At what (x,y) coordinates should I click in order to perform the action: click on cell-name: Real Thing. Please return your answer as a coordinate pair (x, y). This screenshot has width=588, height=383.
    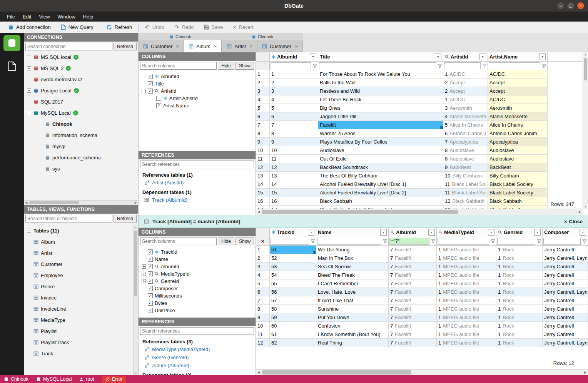
    Looking at the image, I should click on (352, 343).